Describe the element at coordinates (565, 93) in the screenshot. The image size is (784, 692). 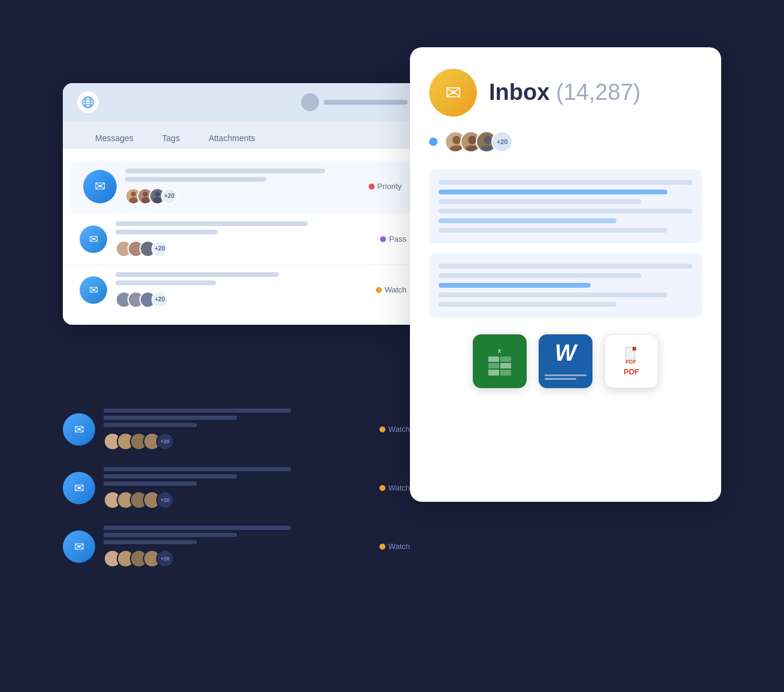
I see `inbox-title: Inbox (14,287)` at that location.